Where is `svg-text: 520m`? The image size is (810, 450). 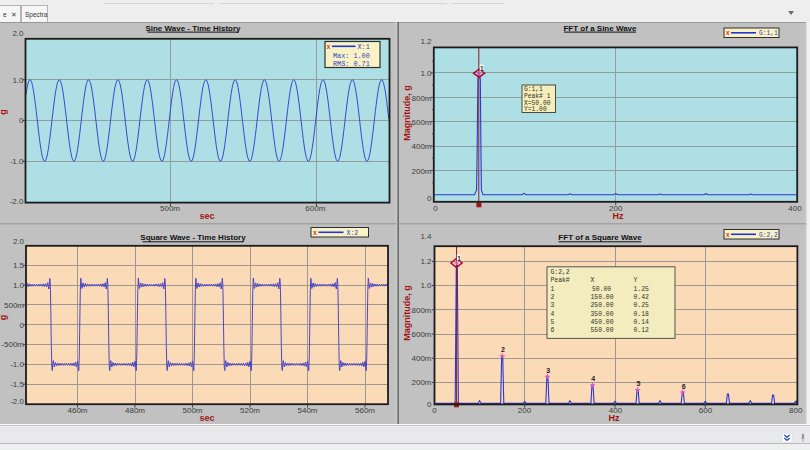
svg-text: 520m is located at coordinates (250, 410).